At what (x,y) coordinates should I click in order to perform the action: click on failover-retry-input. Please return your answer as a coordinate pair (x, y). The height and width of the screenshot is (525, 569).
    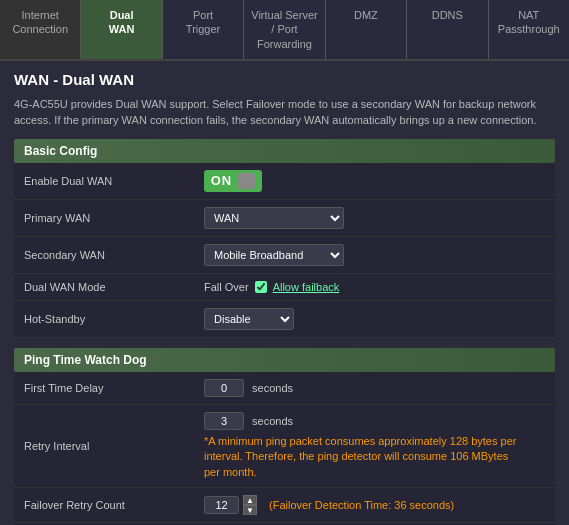
    Looking at the image, I should click on (222, 505).